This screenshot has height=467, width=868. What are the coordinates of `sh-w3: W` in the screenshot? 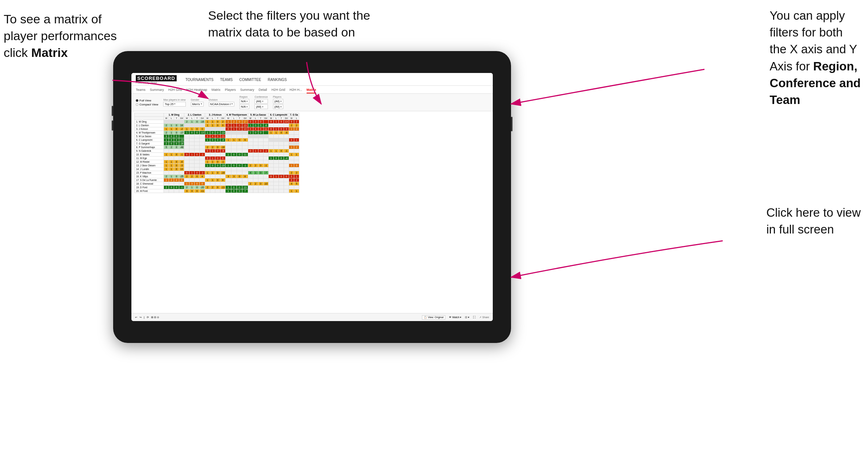 It's located at (207, 118).